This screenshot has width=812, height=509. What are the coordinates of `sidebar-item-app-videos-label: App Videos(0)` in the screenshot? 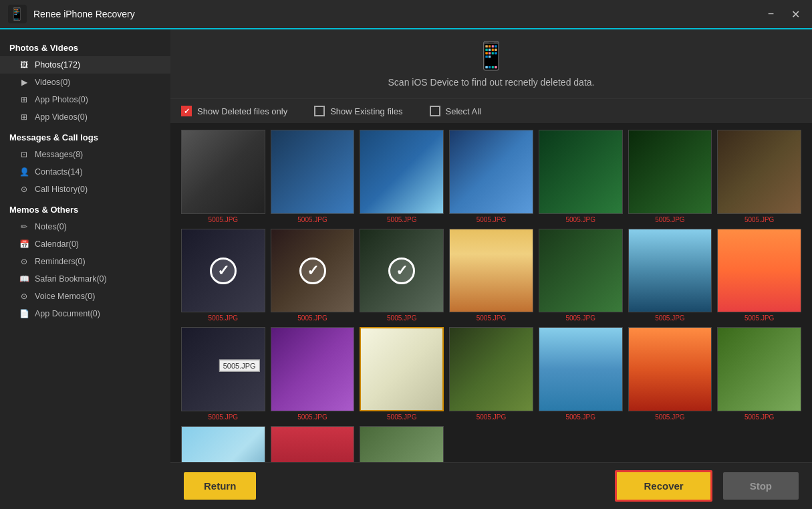 It's located at (61, 117).